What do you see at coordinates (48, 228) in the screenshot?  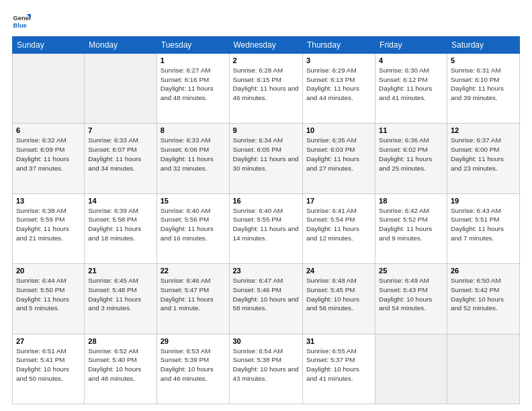 I see `calendar-cell: 13Sunrise: 6:38 AMSunset: 5:59 PMDayligh…` at bounding box center [48, 228].